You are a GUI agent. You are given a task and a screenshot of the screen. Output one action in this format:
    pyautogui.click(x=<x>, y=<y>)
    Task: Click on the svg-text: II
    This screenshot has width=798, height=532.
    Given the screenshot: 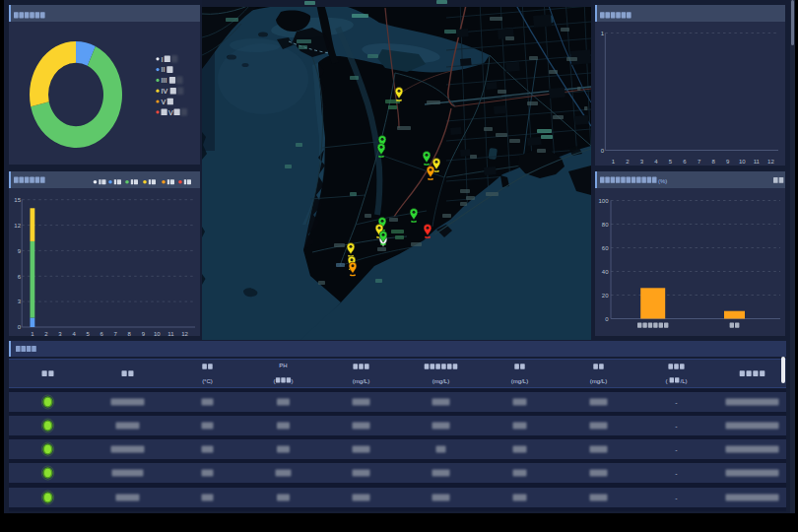 What is the action you would take?
    pyautogui.click(x=163, y=69)
    